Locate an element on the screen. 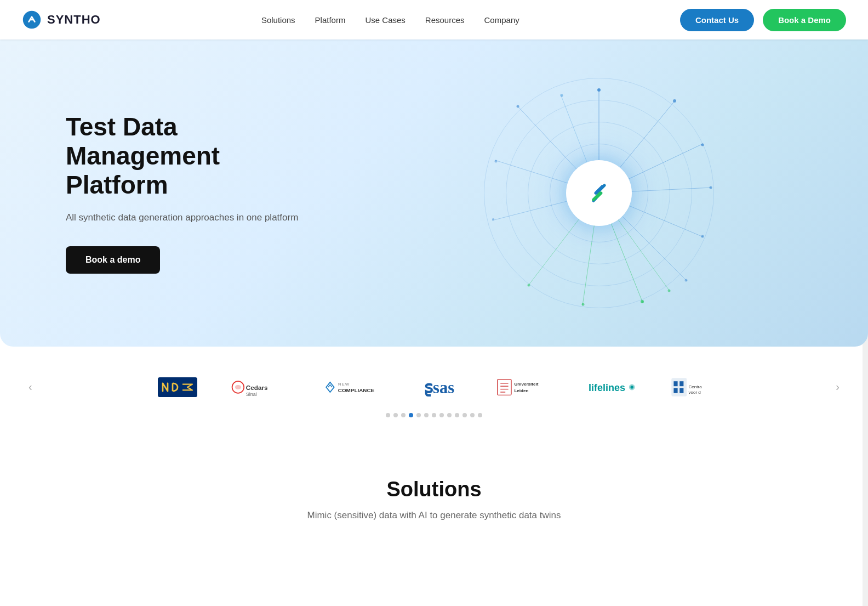  hero-title: Test Data Management Platform is located at coordinates (186, 156).